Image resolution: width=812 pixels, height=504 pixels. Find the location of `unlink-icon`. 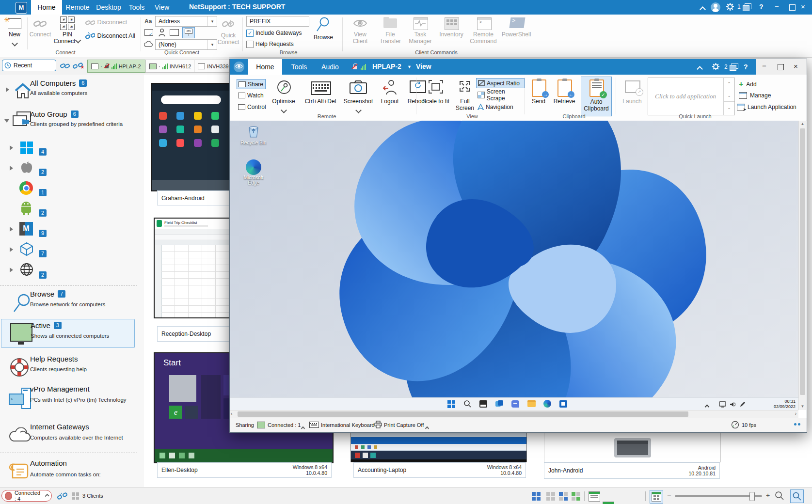

unlink-icon is located at coordinates (79, 66).